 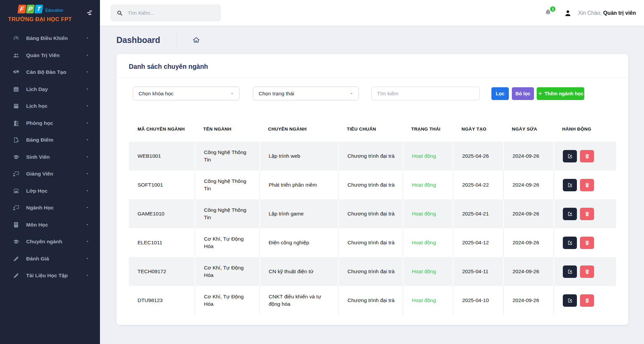 What do you see at coordinates (50, 259) in the screenshot?
I see `sidebar-item-reviews: Đánh Giá` at bounding box center [50, 259].